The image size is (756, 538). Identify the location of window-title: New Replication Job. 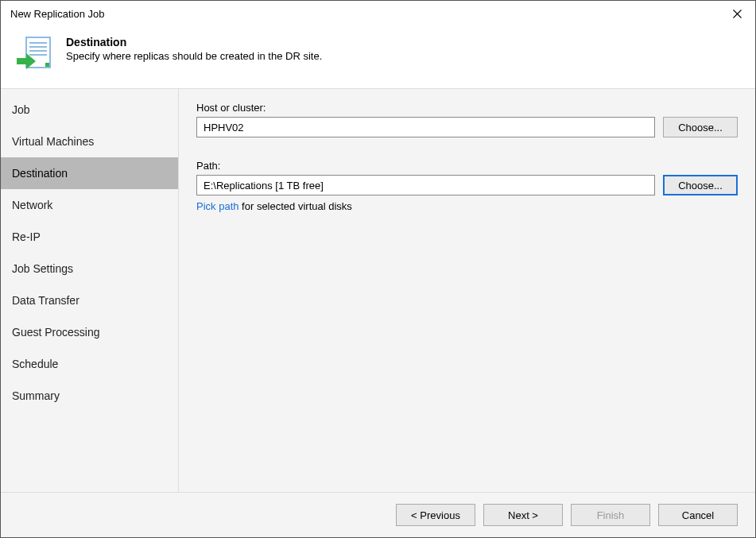
(57, 14).